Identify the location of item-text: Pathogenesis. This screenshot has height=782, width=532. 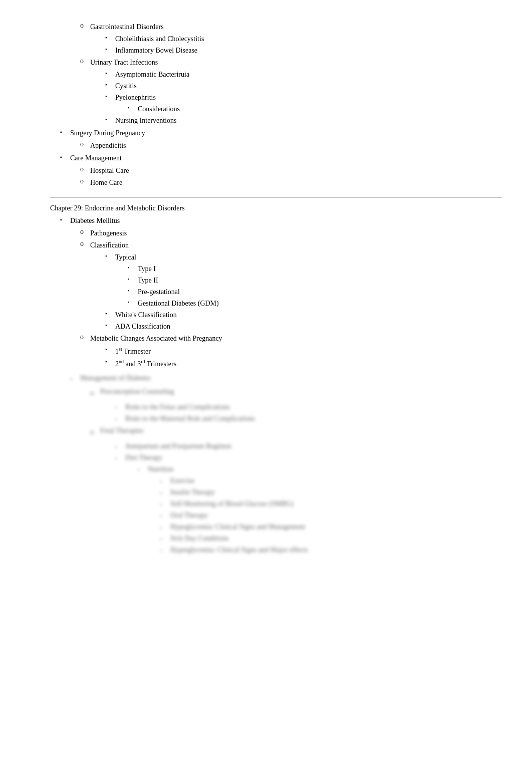
(296, 233).